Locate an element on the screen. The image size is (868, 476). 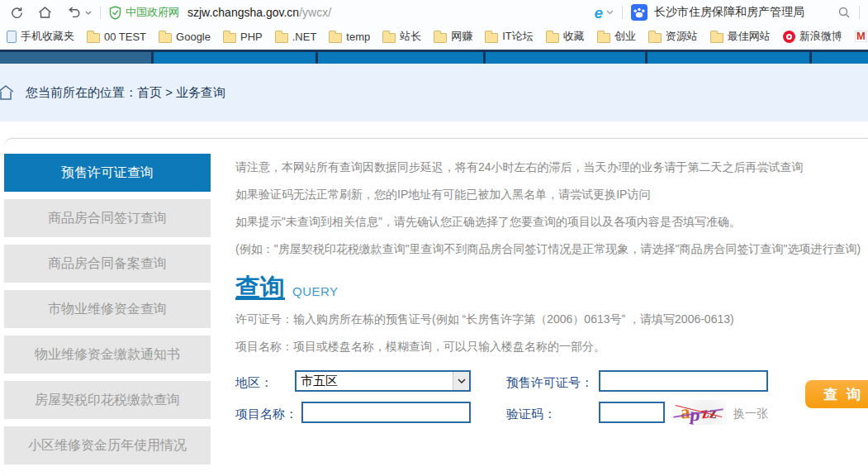
sidebar-item: 房屋契税印花税缴款查询 is located at coordinates (107, 400).